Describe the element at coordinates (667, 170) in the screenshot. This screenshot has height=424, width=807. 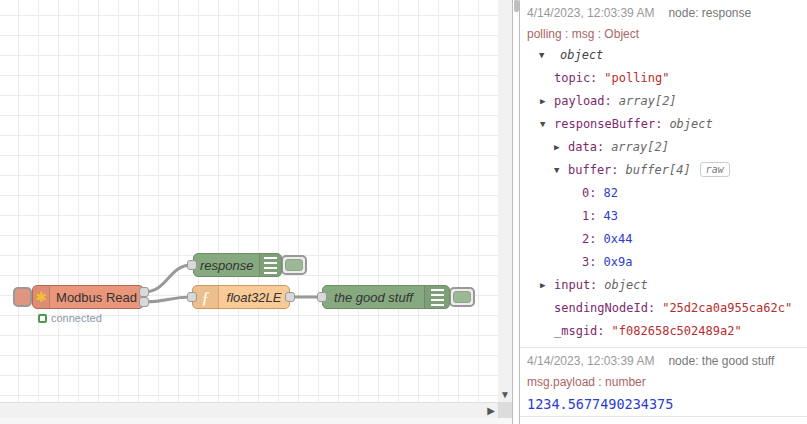
I see `tree-row: ▼buffer:buffer[4]raw` at that location.